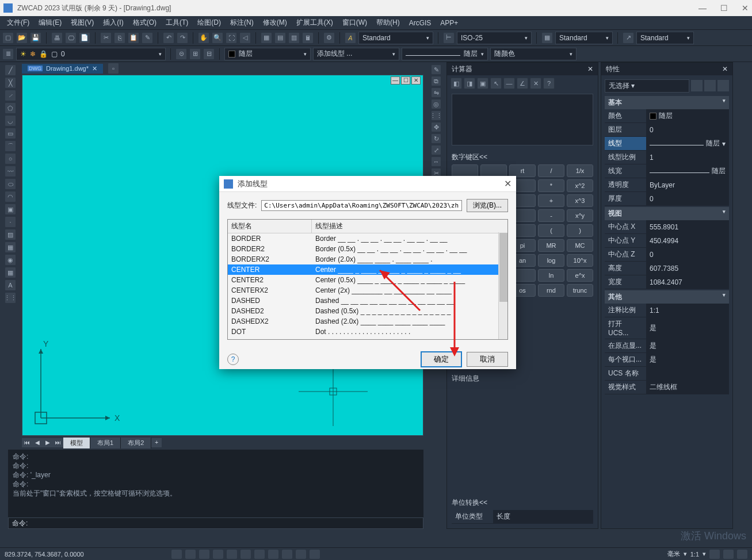 The height and width of the screenshot is (560, 752). I want to click on calc-key: 1/x, so click(580, 171).